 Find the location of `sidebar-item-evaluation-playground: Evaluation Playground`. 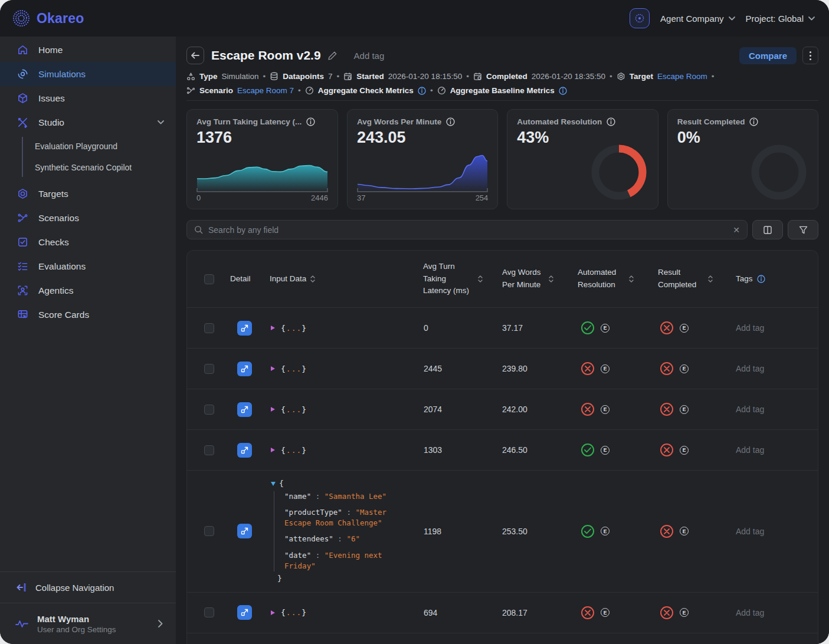

sidebar-item-evaluation-playground: Evaluation Playground is located at coordinates (88, 146).